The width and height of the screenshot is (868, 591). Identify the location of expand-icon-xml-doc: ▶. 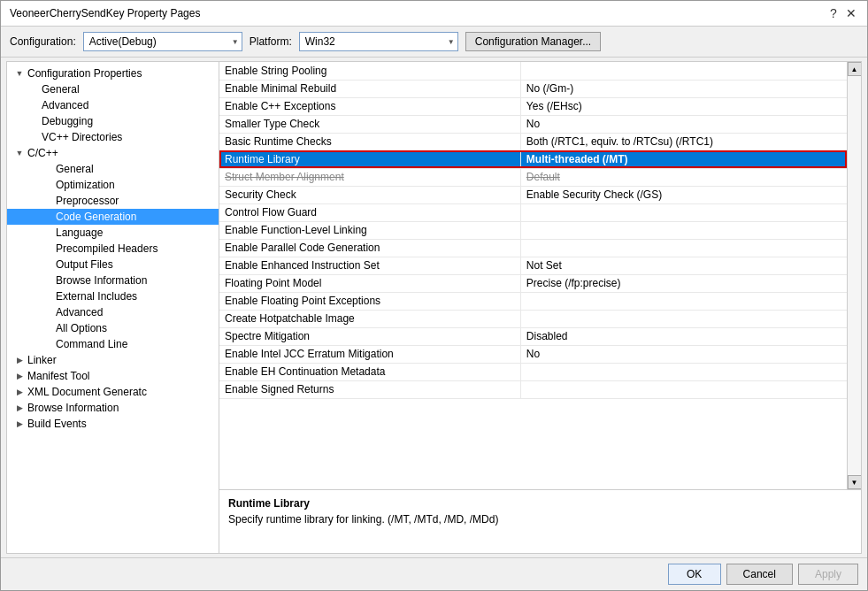
(19, 392).